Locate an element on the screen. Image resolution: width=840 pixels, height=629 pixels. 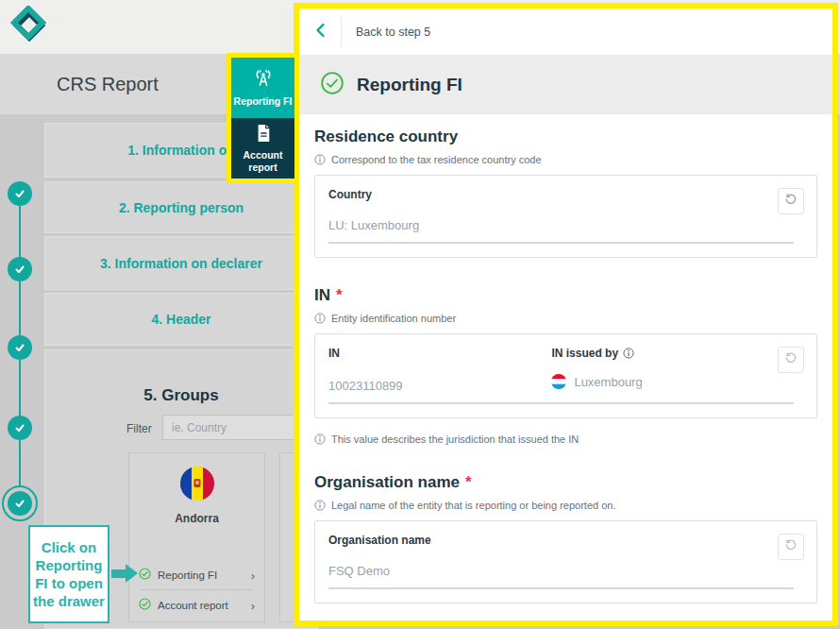
document-icon is located at coordinates (263, 134).